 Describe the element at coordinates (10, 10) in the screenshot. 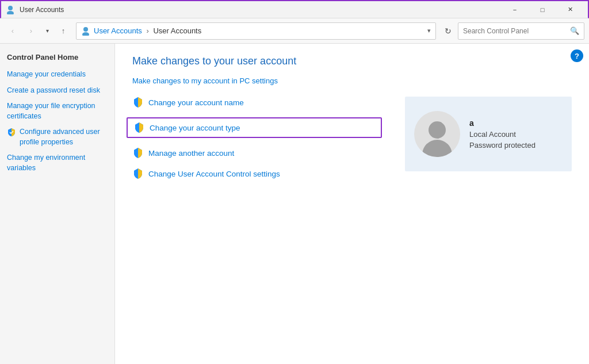

I see `titlebar-app-icon` at that location.